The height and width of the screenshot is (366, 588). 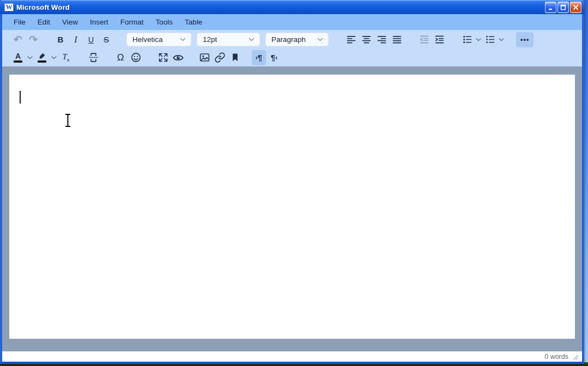 What do you see at coordinates (575, 8) in the screenshot?
I see `close-icon` at bounding box center [575, 8].